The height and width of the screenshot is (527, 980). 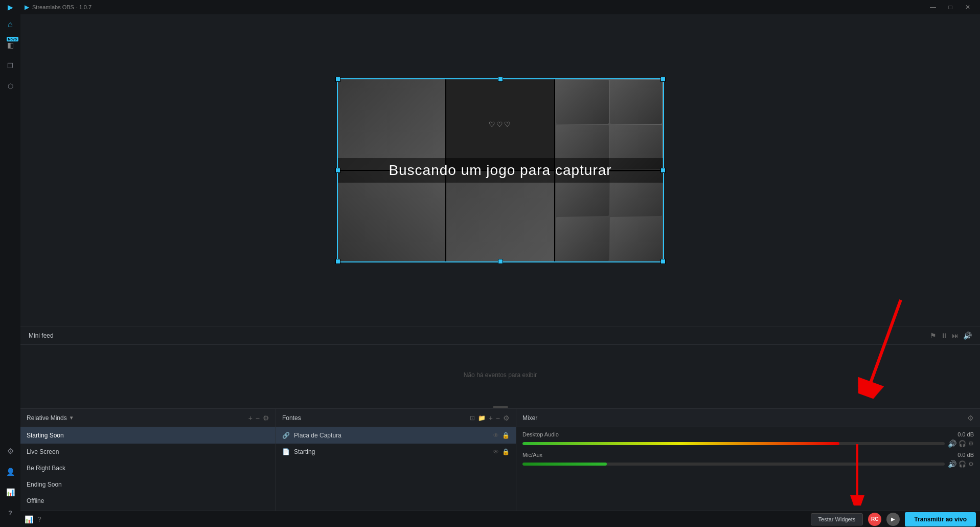 I want to click on test-widgets-button: Testar Widgets, so click(x=837, y=519).